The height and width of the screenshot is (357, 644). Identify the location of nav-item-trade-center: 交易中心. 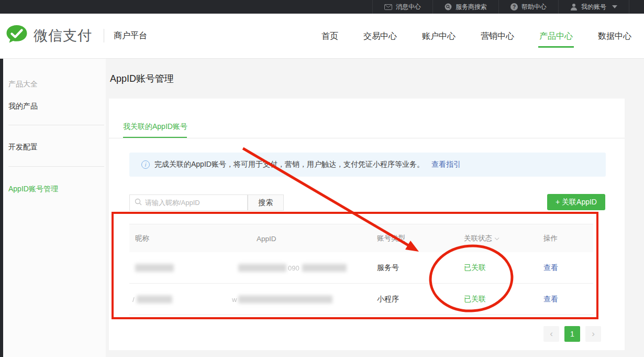
(380, 36).